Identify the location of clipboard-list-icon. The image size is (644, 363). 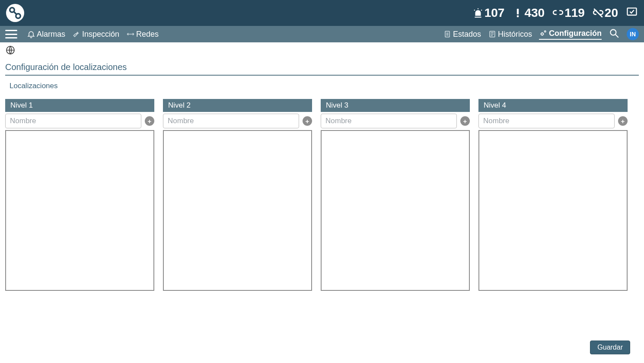
(447, 34).